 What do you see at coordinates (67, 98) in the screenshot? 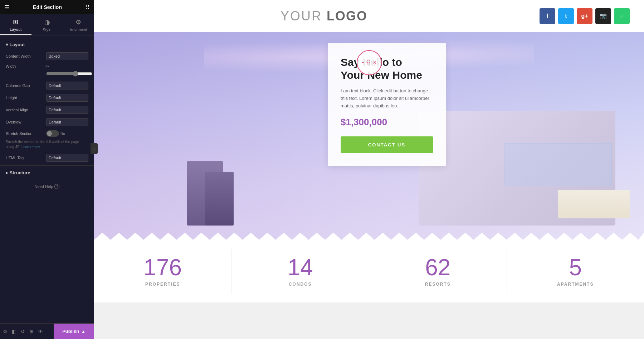
I see `height-select: Default` at bounding box center [67, 98].